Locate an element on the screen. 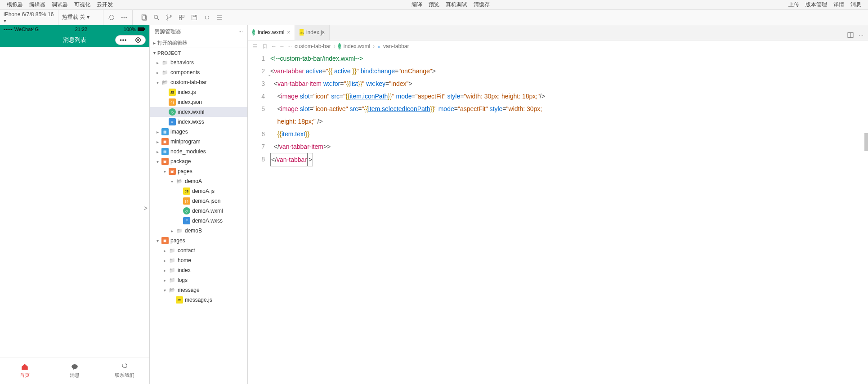  explorer-title: 资源管理器 is located at coordinates (168, 31).